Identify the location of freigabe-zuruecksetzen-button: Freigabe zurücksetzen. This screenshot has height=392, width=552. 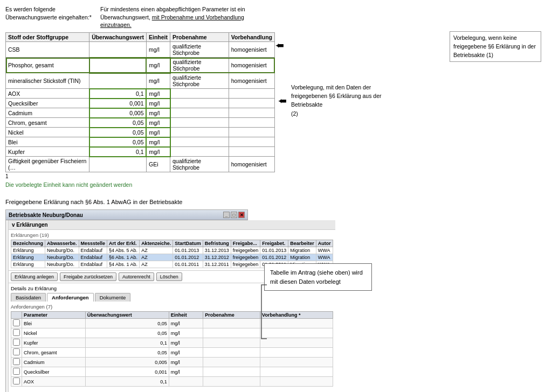
(88, 277).